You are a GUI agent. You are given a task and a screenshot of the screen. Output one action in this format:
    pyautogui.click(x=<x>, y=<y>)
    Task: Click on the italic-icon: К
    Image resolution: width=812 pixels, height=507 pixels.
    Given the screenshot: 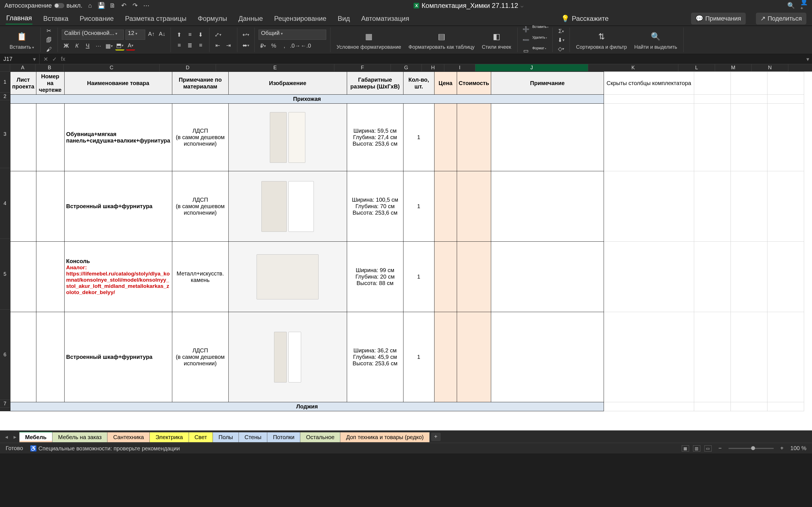 What is the action you would take?
    pyautogui.click(x=77, y=46)
    